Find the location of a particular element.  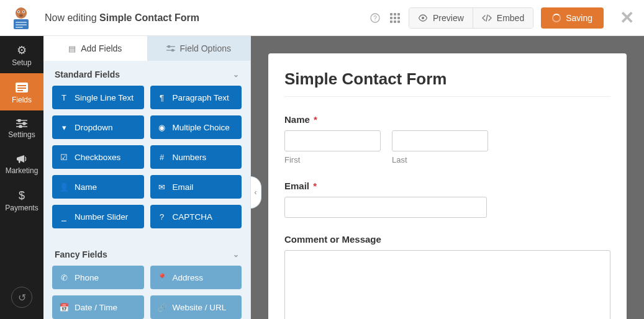

field-label: Name is located at coordinates (86, 187).